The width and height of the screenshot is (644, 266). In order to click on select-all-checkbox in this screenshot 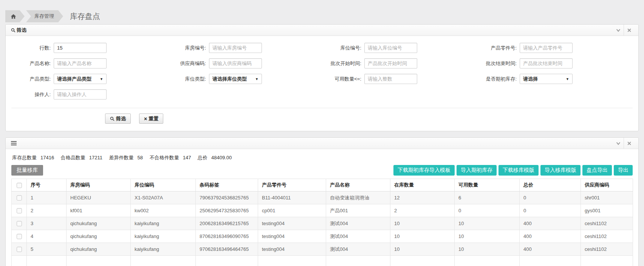, I will do `click(19, 185)`.